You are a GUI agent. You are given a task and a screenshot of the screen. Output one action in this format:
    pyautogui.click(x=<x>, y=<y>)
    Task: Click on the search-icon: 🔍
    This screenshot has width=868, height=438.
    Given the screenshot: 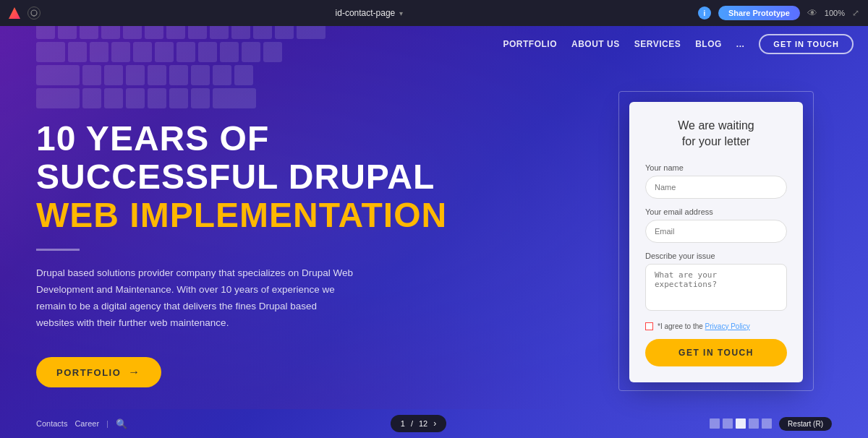 What is the action you would take?
    pyautogui.click(x=122, y=424)
    